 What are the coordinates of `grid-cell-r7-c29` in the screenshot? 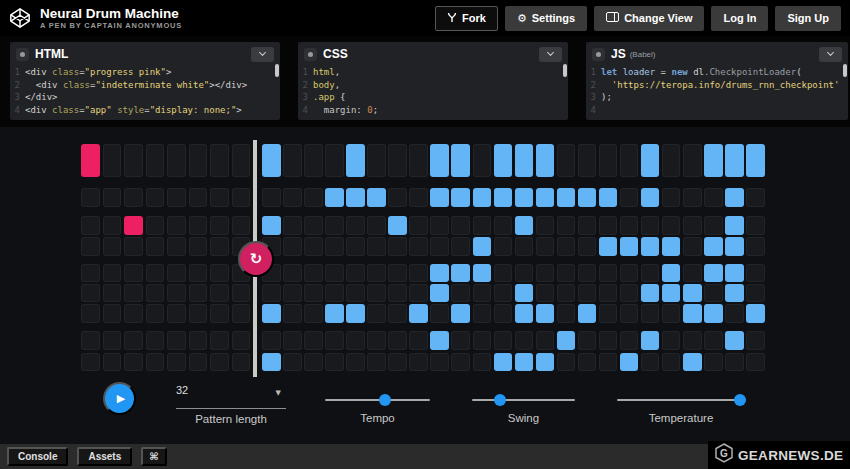 It's located at (692, 314).